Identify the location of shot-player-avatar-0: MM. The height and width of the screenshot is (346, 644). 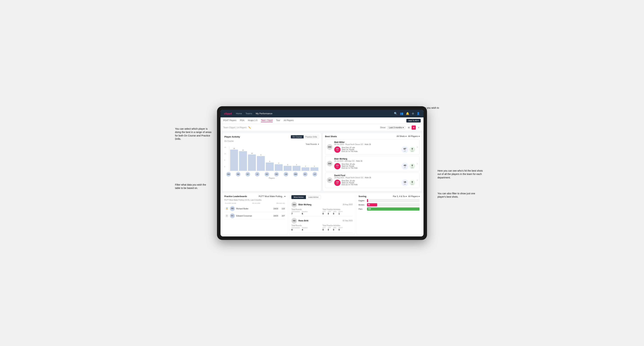
(330, 147).